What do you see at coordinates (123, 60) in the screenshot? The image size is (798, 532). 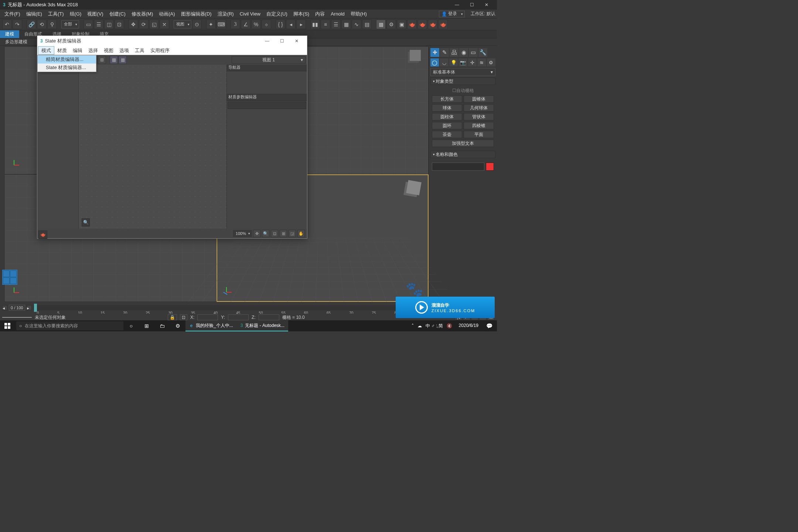 I see `slate-navgrid-button: ▦` at bounding box center [123, 60].